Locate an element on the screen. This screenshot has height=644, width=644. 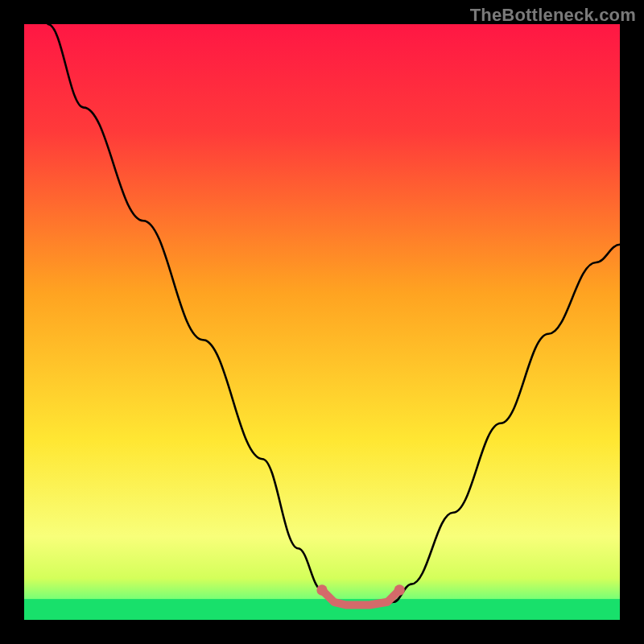
valley-pad-dot-right is located at coordinates (399, 589).